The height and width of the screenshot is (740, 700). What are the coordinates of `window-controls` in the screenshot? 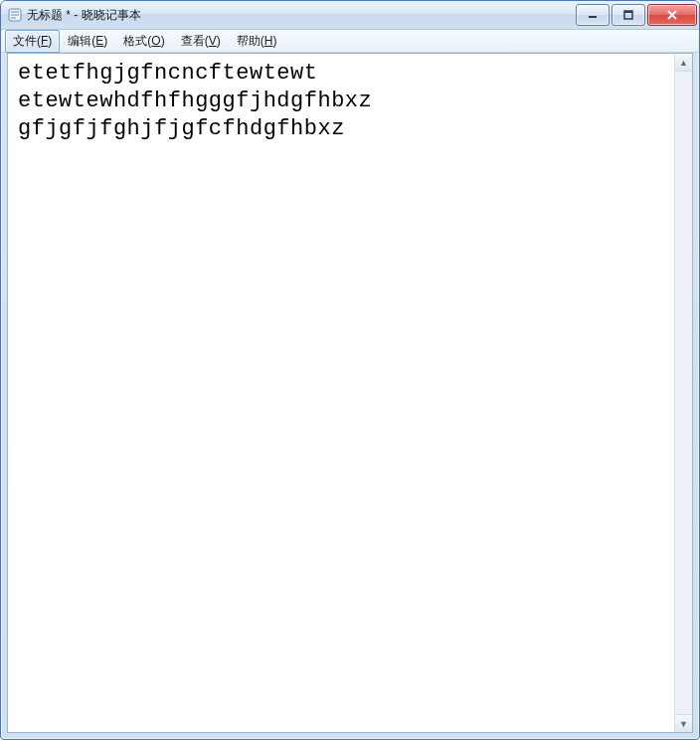 It's located at (636, 15).